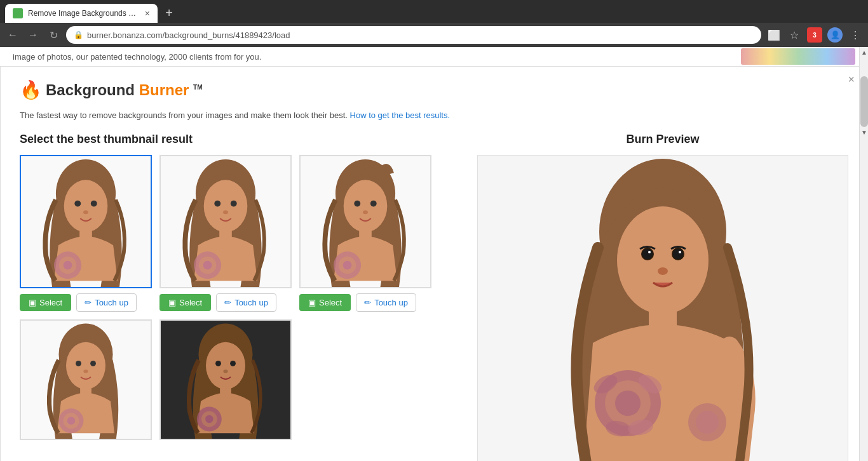 Image resolution: width=868 pixels, height=461 pixels. Describe the element at coordinates (188, 36) in the screenshot. I see `address-text: burner.bonanza.com/background_burns/4188…` at that location.